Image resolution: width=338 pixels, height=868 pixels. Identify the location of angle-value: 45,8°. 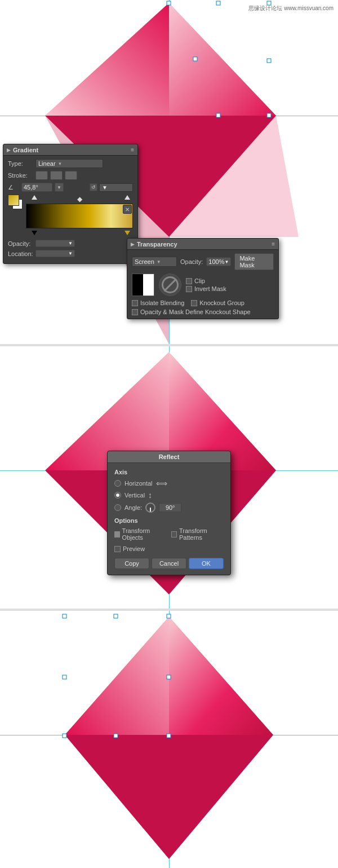
(31, 187).